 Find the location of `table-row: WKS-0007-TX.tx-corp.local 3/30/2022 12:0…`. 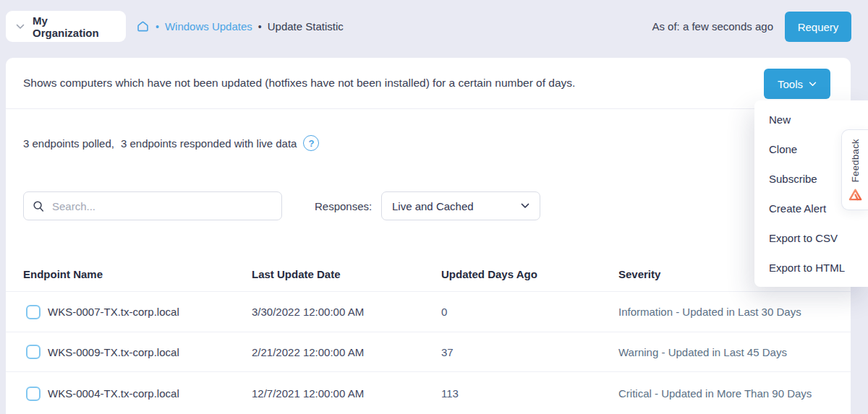

table-row: WKS-0007-TX.tx-corp.local 3/30/2022 12:0… is located at coordinates (428, 312).